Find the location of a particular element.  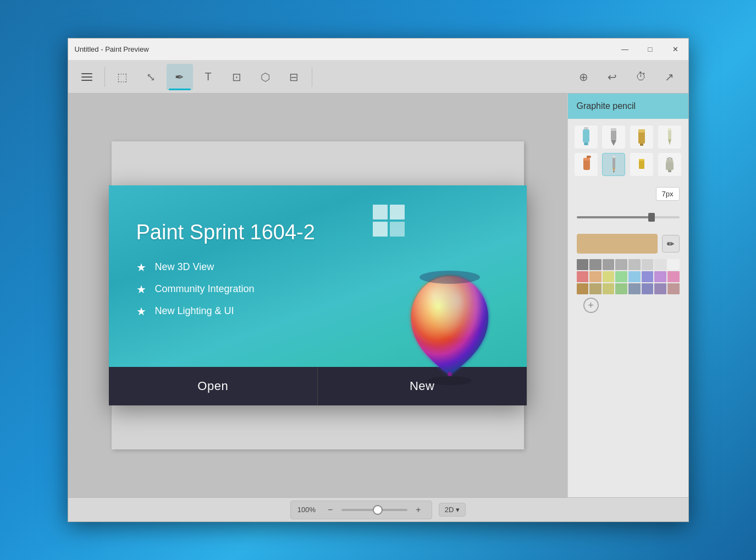

text-icon: T is located at coordinates (208, 77).